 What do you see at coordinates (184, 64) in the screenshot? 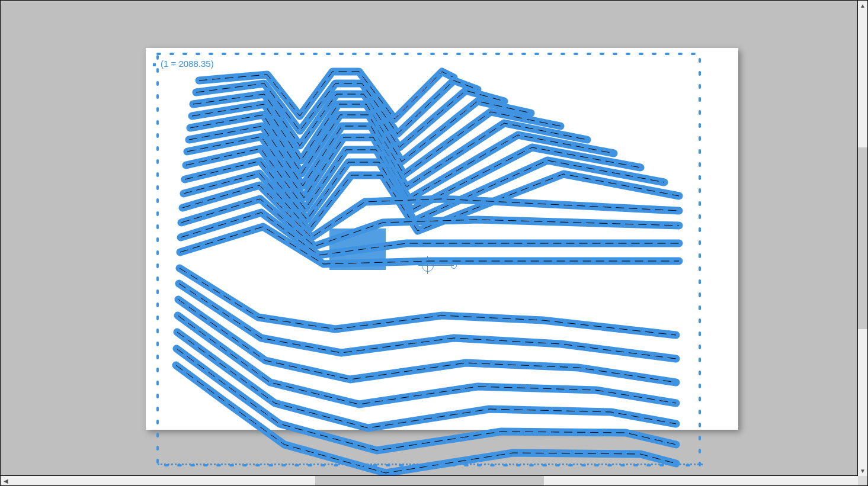
I see `selection-scale-label: (1 = 2088.35)` at bounding box center [184, 64].